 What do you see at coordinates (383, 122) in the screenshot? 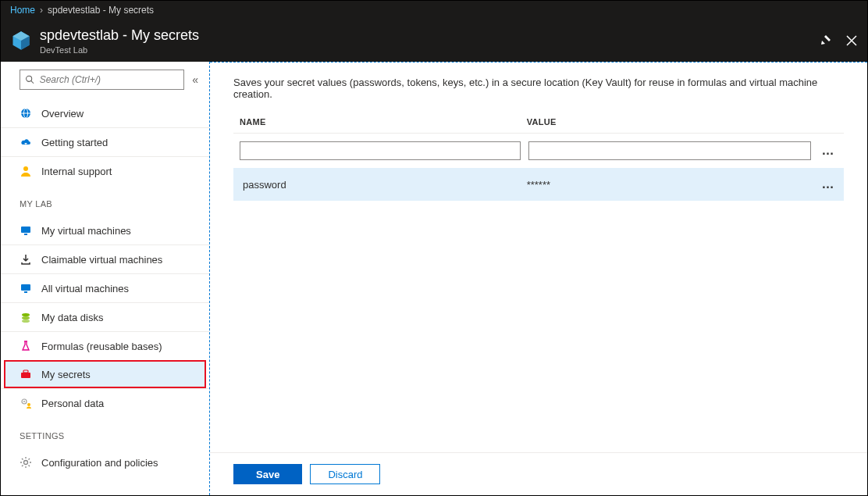
I see `column-header-name: NAME` at bounding box center [383, 122].